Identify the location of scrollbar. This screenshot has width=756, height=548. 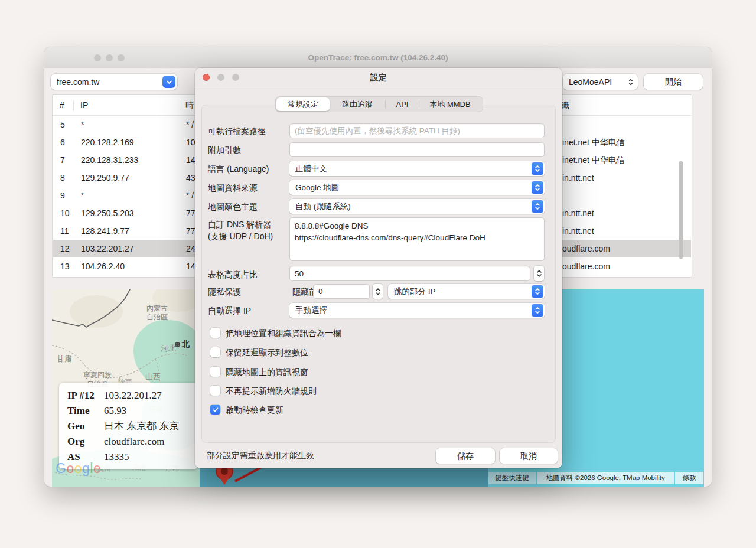
(681, 210).